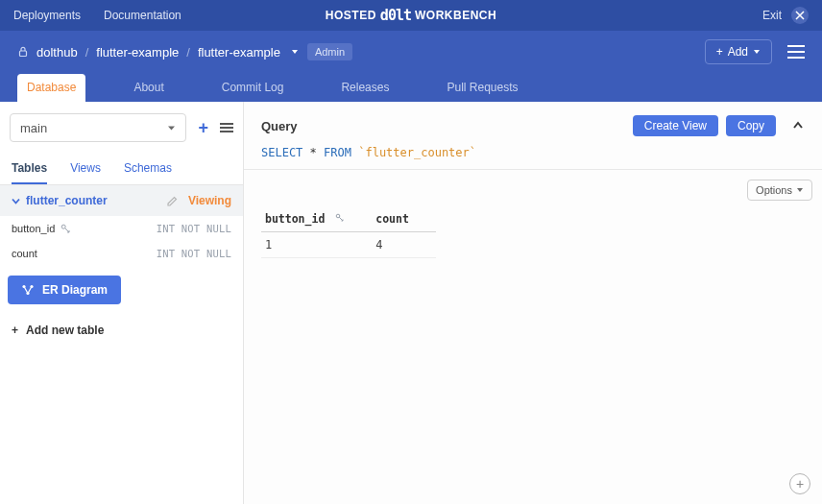  I want to click on chevron-down-icon, so click(15, 202).